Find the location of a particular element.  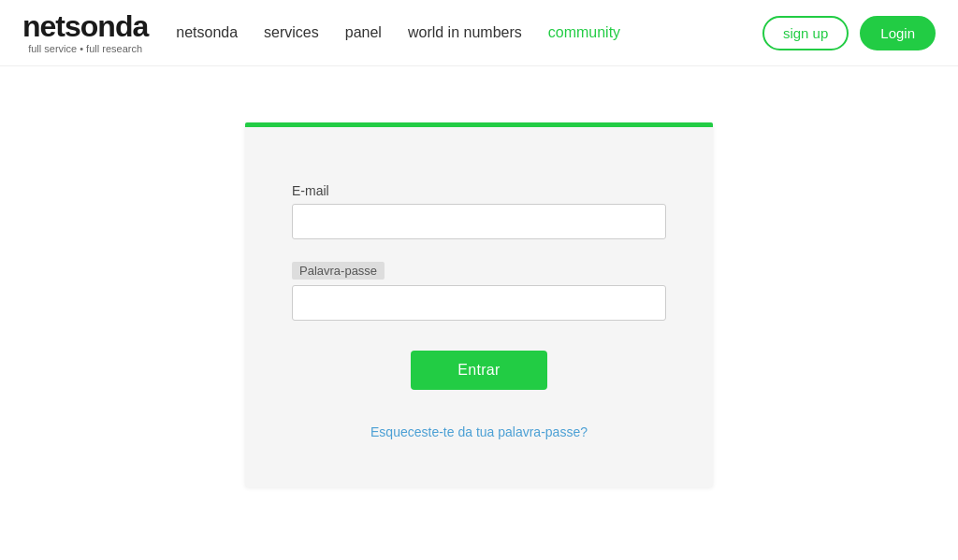

password-label-container: Palavra-passe is located at coordinates (479, 271).